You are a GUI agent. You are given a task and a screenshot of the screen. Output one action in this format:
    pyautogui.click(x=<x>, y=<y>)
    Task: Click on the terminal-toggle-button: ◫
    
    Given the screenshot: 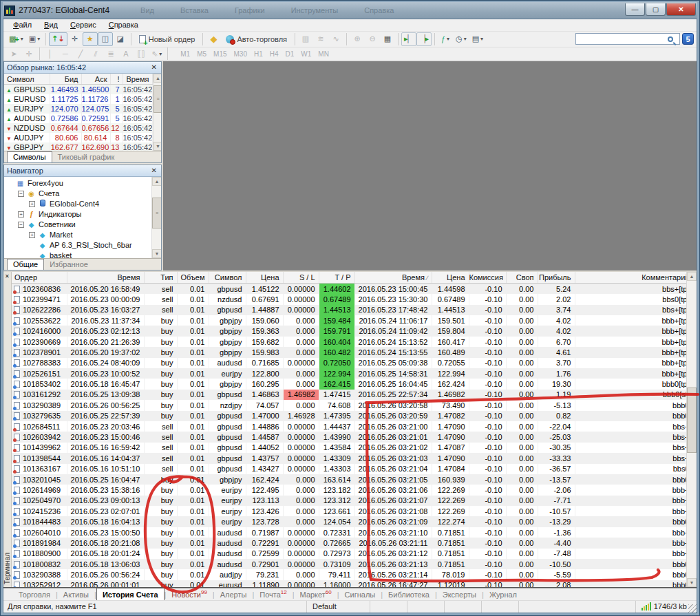 What is the action you would take?
    pyautogui.click(x=105, y=39)
    